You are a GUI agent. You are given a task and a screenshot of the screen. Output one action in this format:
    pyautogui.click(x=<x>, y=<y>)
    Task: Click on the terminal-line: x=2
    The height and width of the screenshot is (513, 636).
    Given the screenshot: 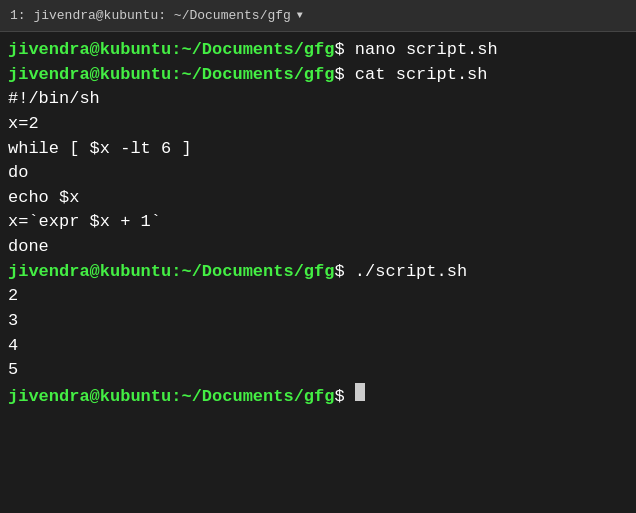 What is the action you would take?
    pyautogui.click(x=318, y=124)
    